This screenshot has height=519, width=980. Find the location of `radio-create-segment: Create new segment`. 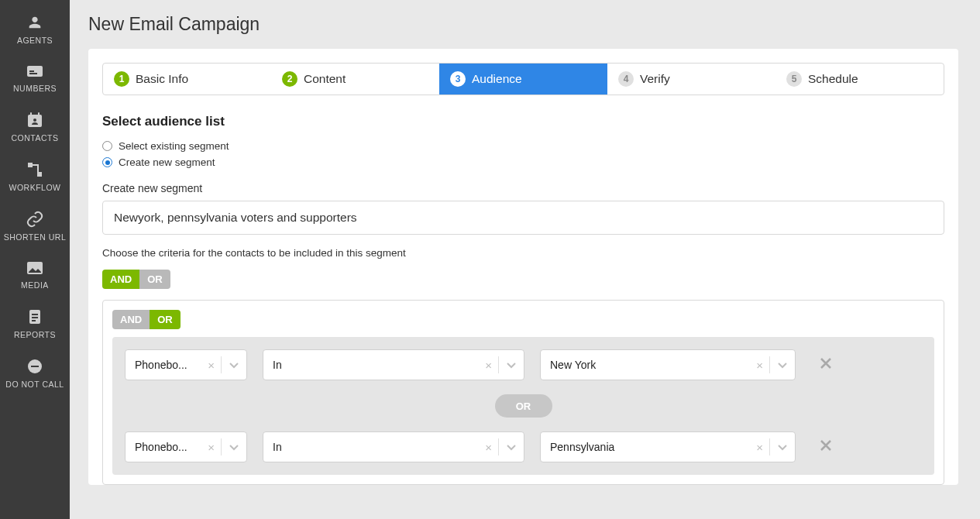

radio-create-segment: Create new segment is located at coordinates (524, 163).